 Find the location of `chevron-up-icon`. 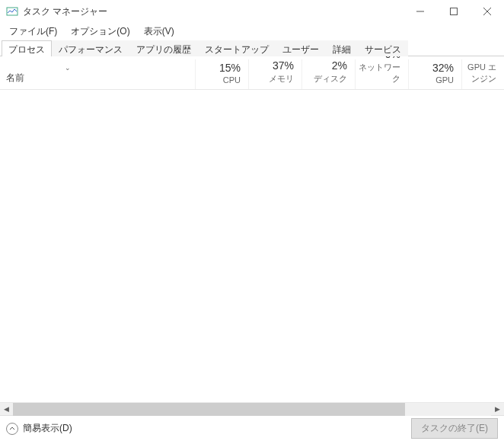

chevron-up-icon is located at coordinates (12, 429).